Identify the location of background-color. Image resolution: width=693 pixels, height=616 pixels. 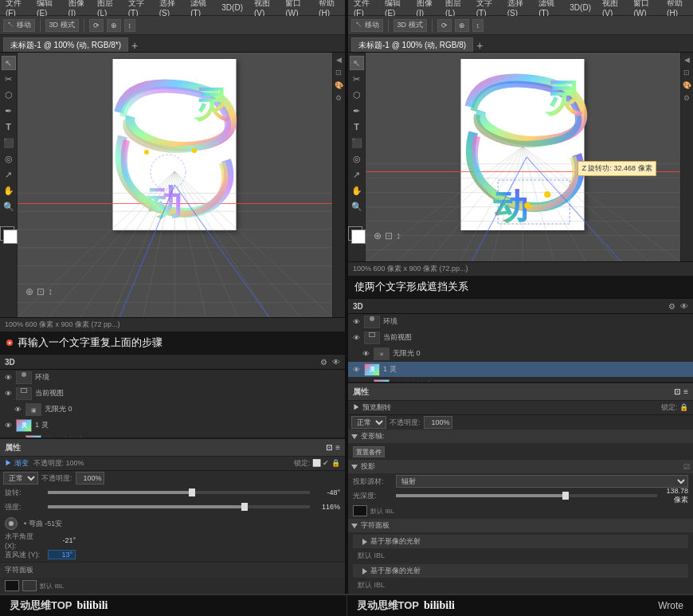
(10, 237).